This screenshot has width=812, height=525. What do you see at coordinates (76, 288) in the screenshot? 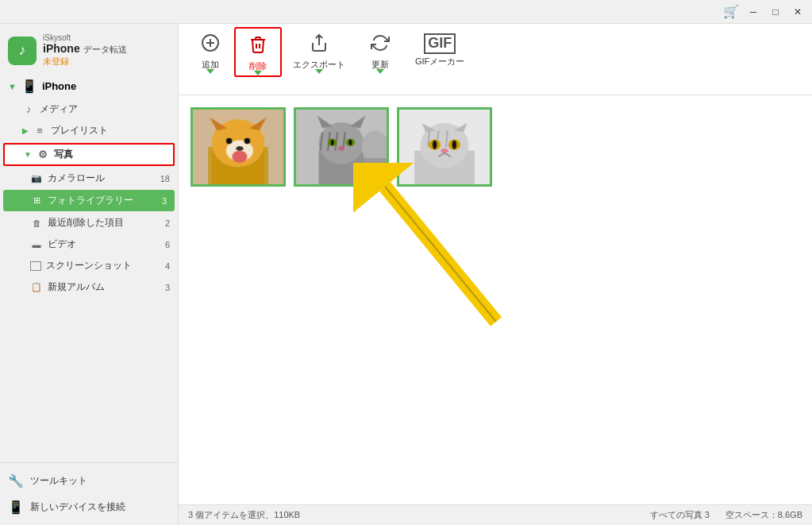
I see `sidebar-item-label: 新規アルバム` at bounding box center [76, 288].